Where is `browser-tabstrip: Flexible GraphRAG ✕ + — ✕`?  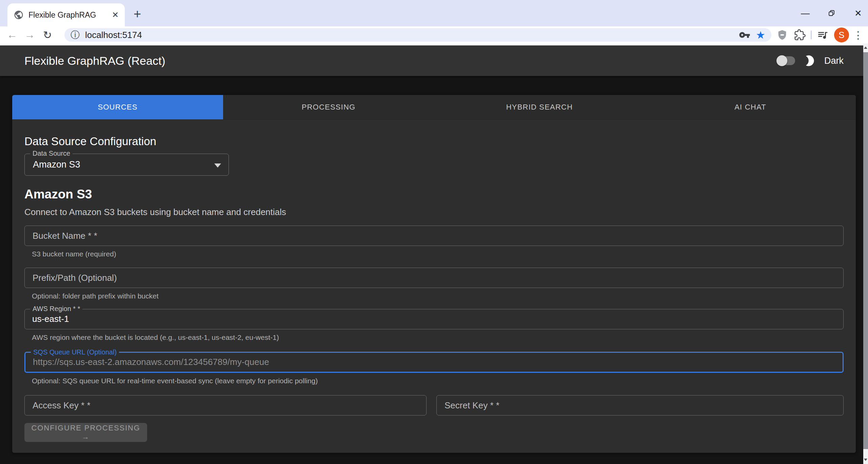 browser-tabstrip: Flexible GraphRAG ✕ + — ✕ is located at coordinates (434, 13).